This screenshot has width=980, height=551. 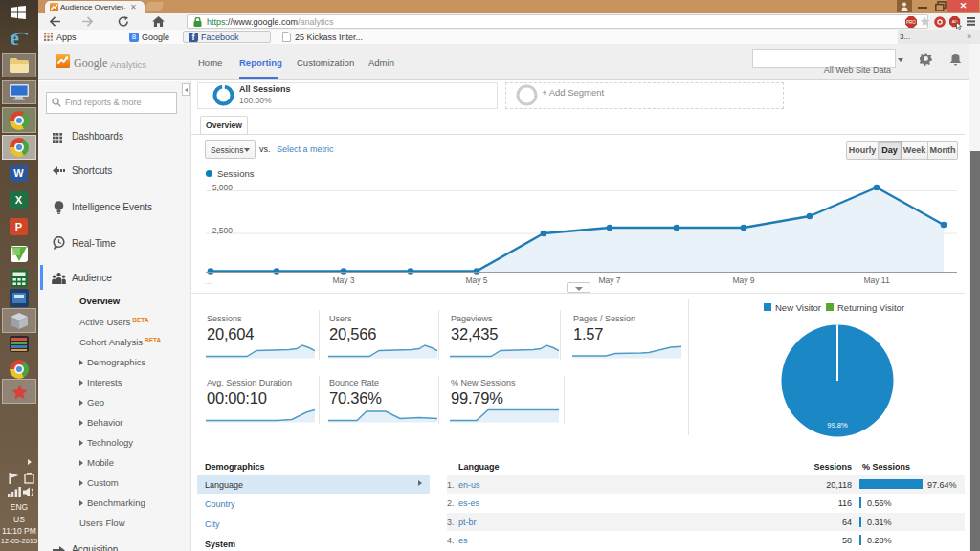 I want to click on svg-text: May 5, so click(x=477, y=280).